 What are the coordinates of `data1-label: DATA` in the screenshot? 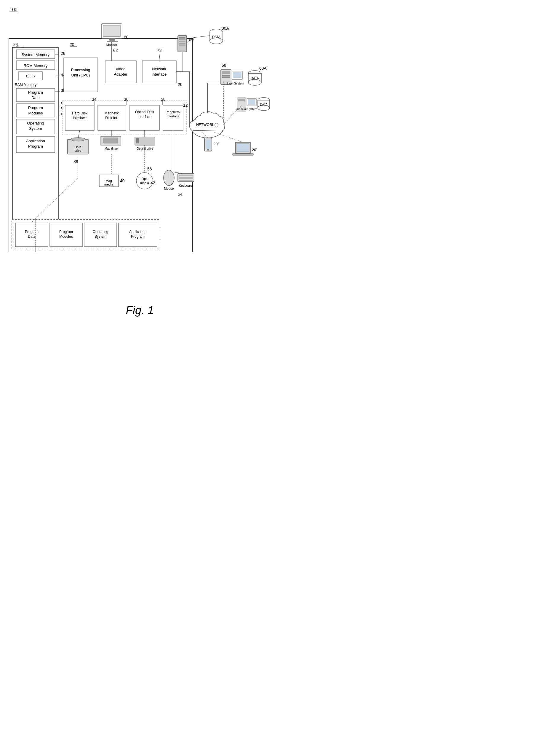 It's located at (255, 78).